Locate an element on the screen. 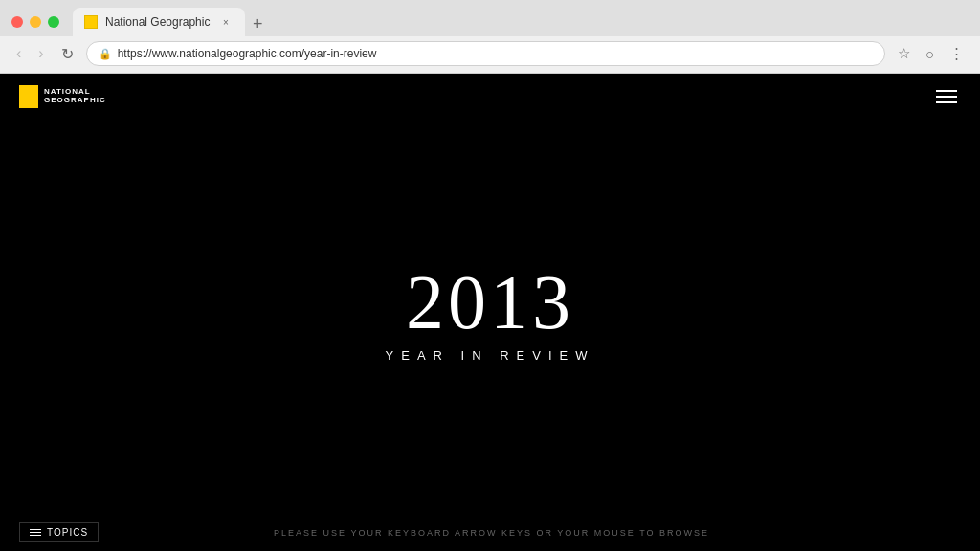 Image resolution: width=980 pixels, height=551 pixels. toolbar-right: ☆ ○ ⋮ is located at coordinates (930, 54).